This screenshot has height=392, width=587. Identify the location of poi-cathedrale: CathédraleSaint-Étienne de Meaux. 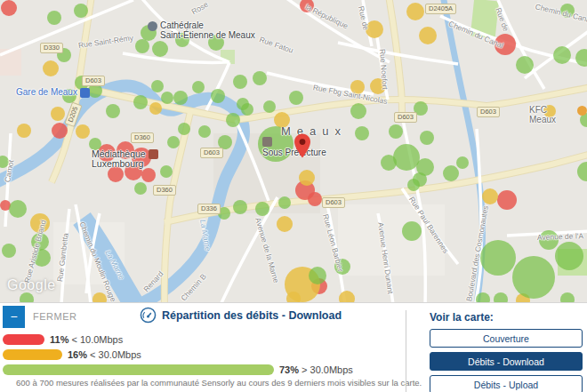
(201, 30).